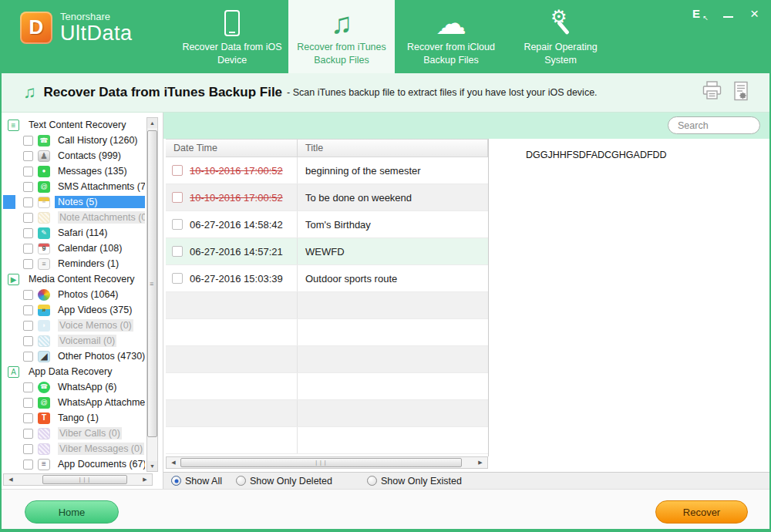 The width and height of the screenshot is (771, 532). What do you see at coordinates (728, 17) in the screenshot?
I see `minimize-icon` at bounding box center [728, 17].